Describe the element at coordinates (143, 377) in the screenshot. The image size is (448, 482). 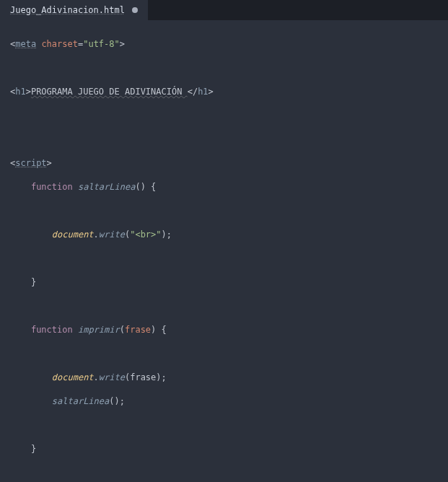
I see `arg-frase: frase` at that location.